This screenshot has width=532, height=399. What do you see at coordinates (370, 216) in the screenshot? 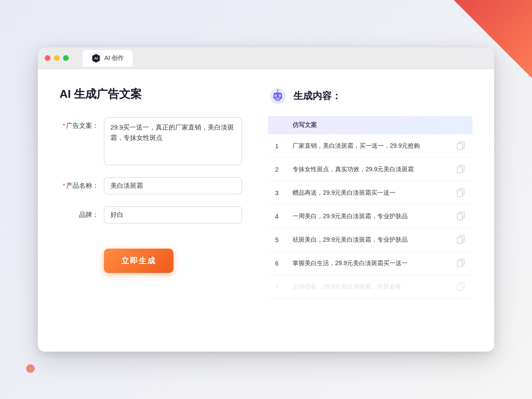
I see `table-row: 4一周美白，29.9元美白淡斑霜，专业护肤品` at bounding box center [370, 216].